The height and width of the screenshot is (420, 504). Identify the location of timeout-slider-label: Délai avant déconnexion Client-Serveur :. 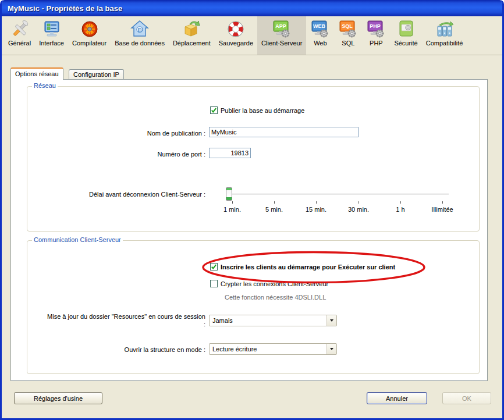
(118, 194).